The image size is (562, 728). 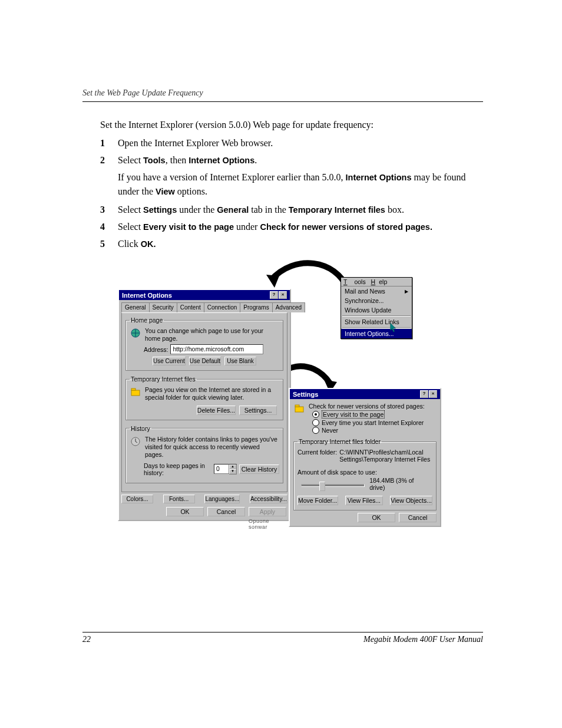 What do you see at coordinates (365, 291) in the screenshot?
I see `label: Mail and News` at bounding box center [365, 291].